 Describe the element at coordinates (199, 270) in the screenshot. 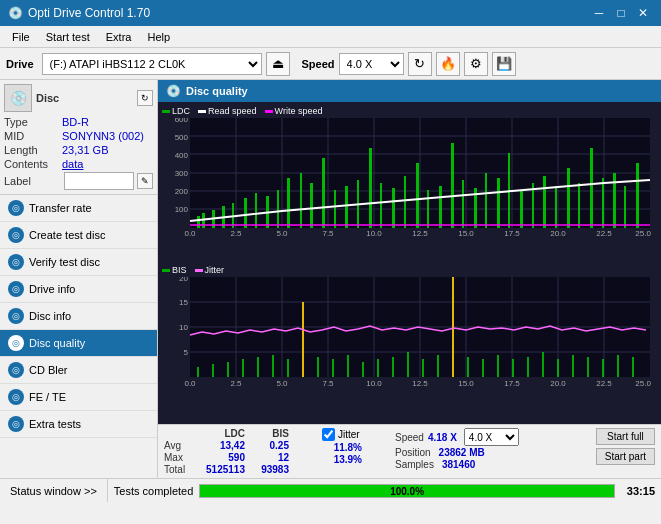

I see `jitter-legend-dot` at that location.